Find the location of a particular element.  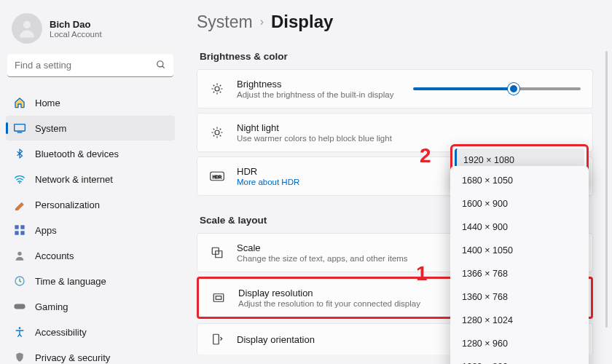

svg-text: HDR is located at coordinates (217, 177).